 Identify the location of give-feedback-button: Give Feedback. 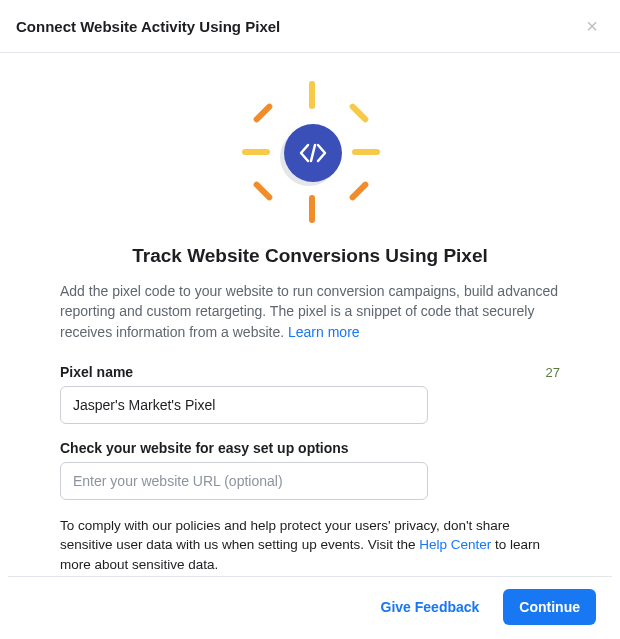
(430, 607).